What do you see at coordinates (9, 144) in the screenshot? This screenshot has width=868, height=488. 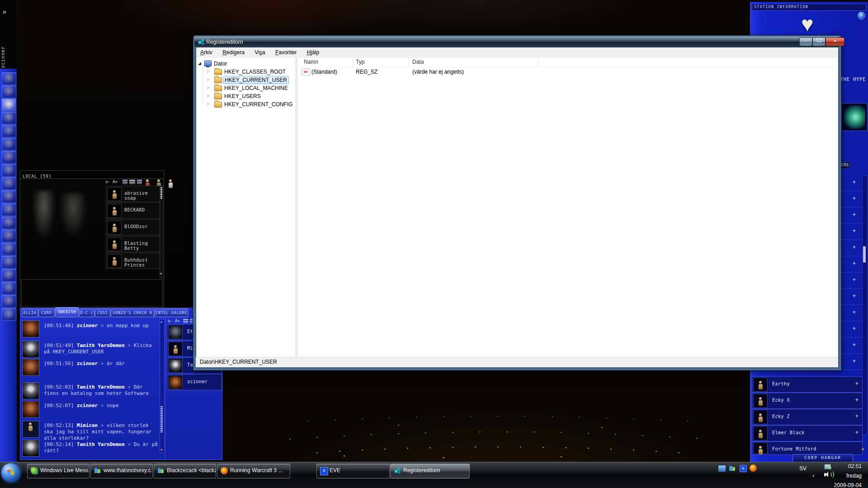 I see `market-icon` at bounding box center [9, 144].